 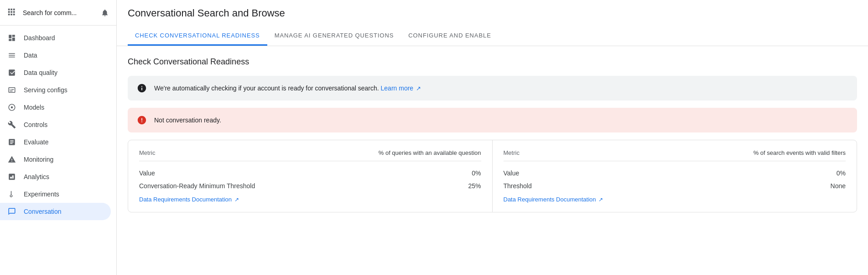 What do you see at coordinates (42, 194) in the screenshot?
I see `sidebar-item-label: Experiments` at bounding box center [42, 194].